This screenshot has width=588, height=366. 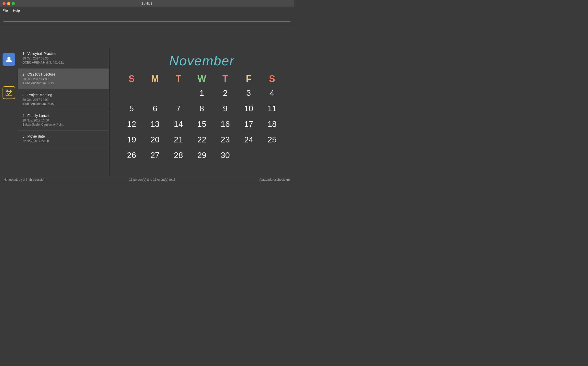 What do you see at coordinates (178, 79) in the screenshot?
I see `day-header-tue: T` at bounding box center [178, 79].